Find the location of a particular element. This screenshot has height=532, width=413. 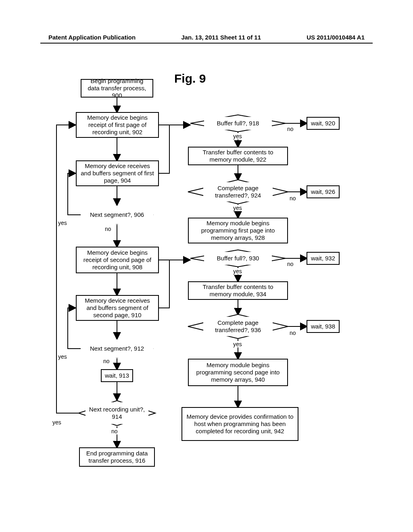

decision-page-transferred-936: Complete page transferred?, 936 is located at coordinates (238, 326).